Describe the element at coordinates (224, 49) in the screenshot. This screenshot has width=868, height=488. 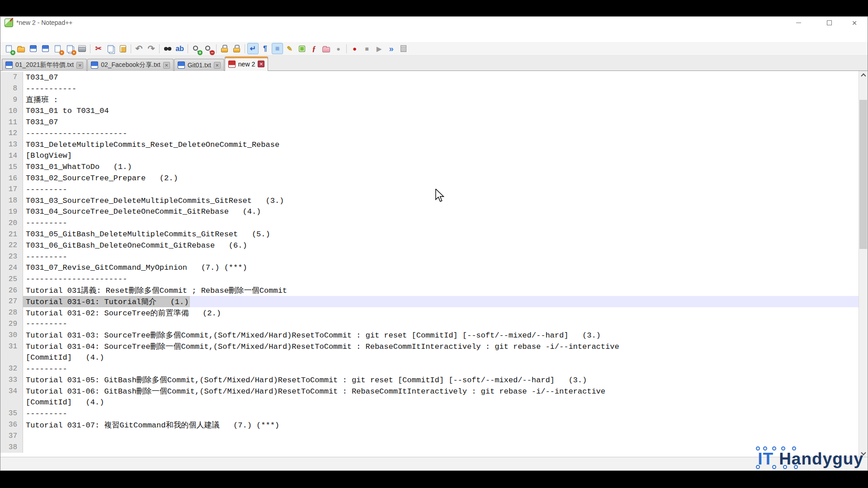
I see `sync-vertical-scroll-icon` at that location.